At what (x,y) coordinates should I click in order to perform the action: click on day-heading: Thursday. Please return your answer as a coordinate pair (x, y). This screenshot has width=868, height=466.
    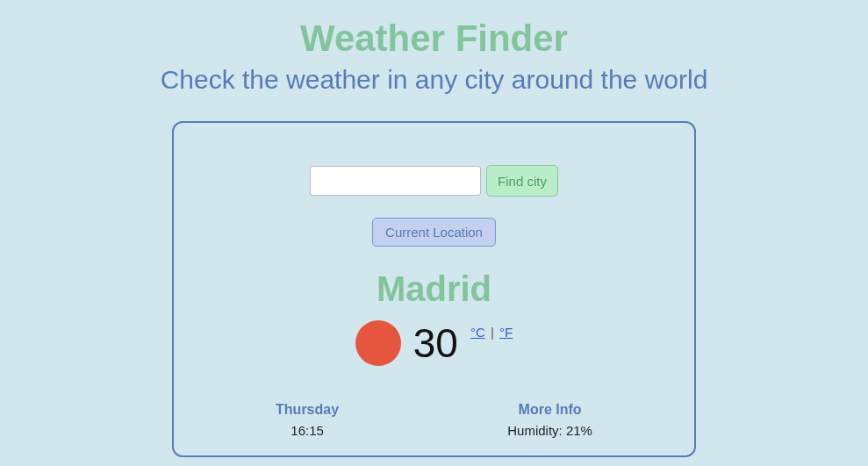
    Looking at the image, I should click on (307, 410).